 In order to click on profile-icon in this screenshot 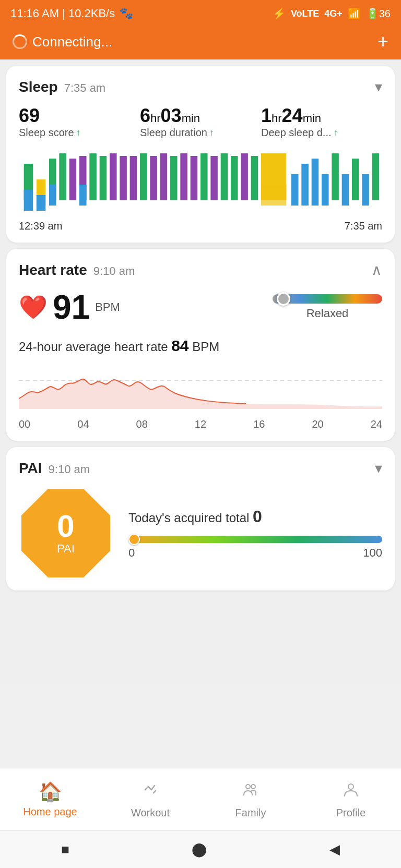, I will do `click(351, 792)`.